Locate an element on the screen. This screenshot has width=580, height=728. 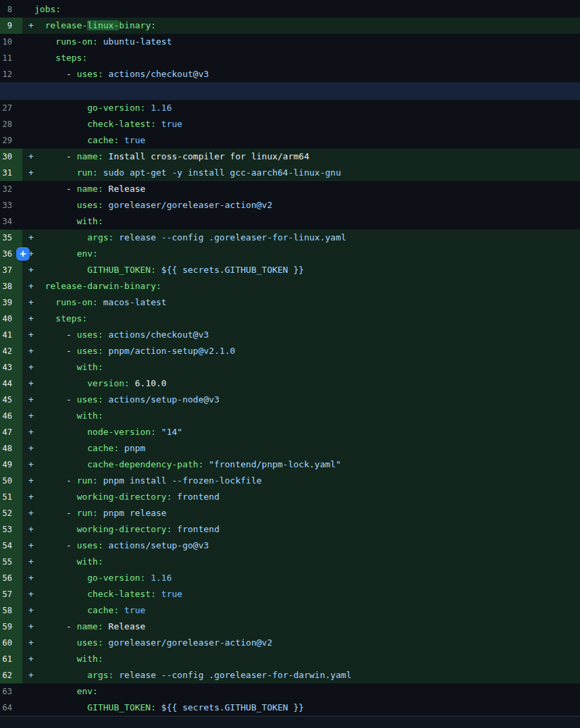
diff-row-added: 58+ cache: true is located at coordinates (290, 610).